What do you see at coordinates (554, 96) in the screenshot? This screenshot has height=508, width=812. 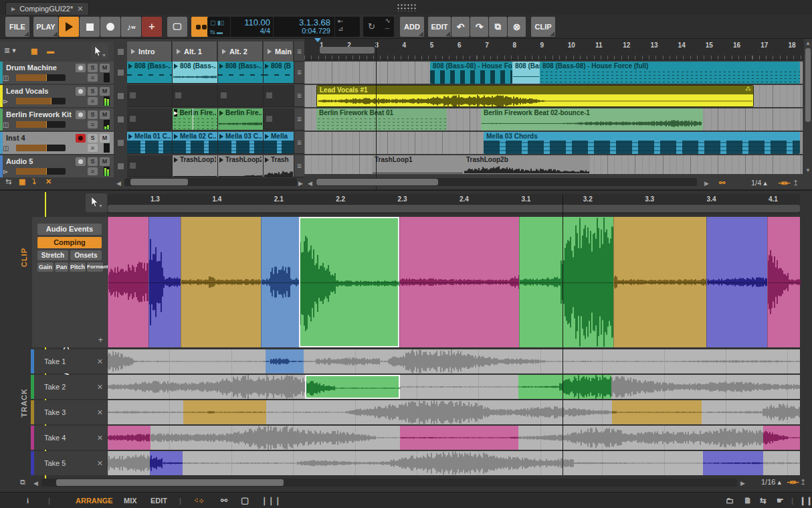 I see `arranger-lane-lead-vocals: Lead Vocals #1 ⁂` at bounding box center [554, 96].